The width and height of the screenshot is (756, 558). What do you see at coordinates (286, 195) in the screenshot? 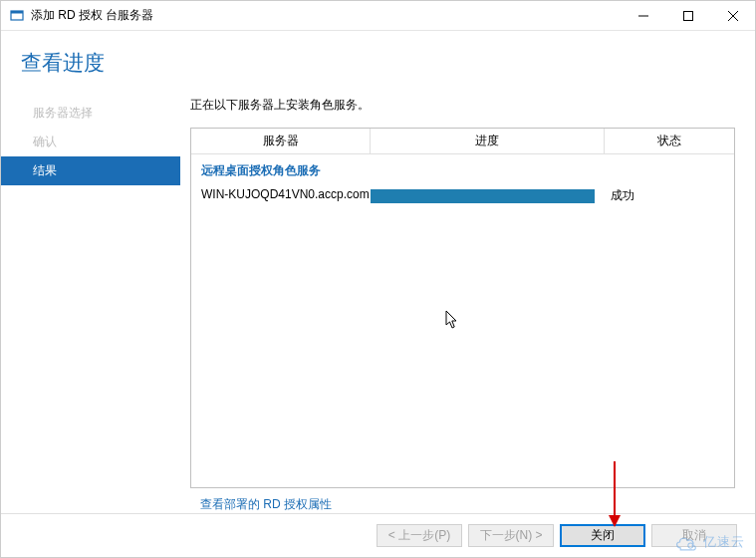
I see `row-server-name: WIN-KUJOQD41VN0.accp.com` at bounding box center [286, 195].